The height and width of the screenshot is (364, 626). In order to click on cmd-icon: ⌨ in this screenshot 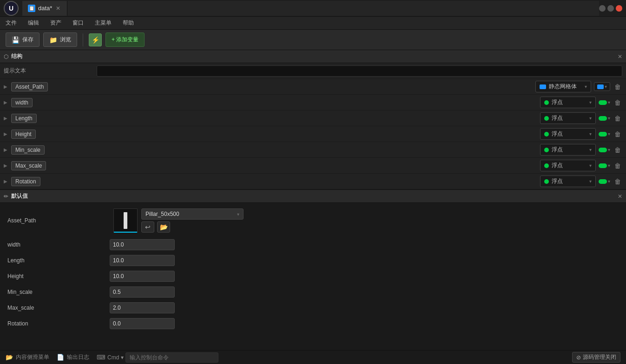, I will do `click(101, 358)`.